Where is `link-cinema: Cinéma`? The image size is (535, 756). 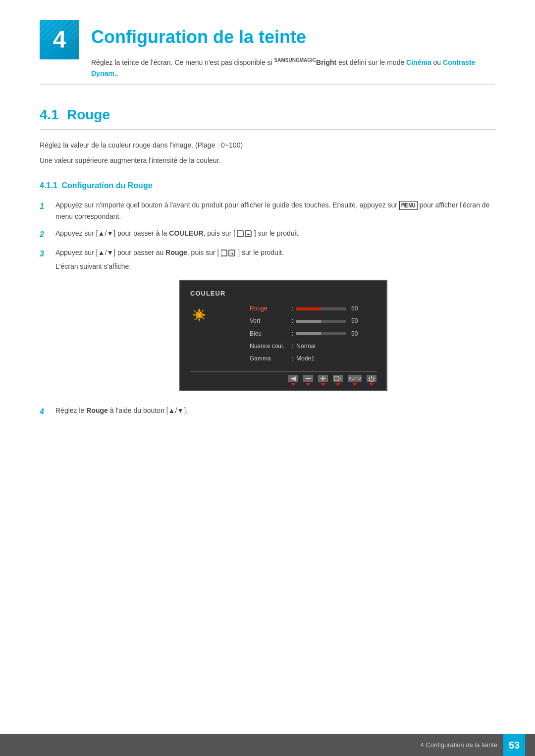
link-cinema: Cinéma is located at coordinates (419, 62).